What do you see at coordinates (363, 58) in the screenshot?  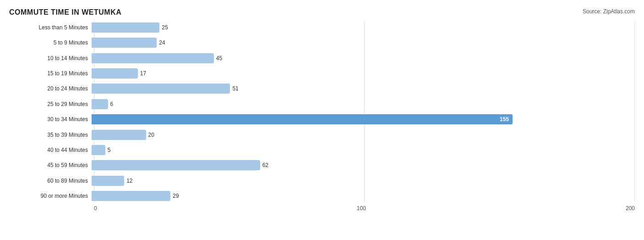 I see `bar-track: 45` at bounding box center [363, 58].